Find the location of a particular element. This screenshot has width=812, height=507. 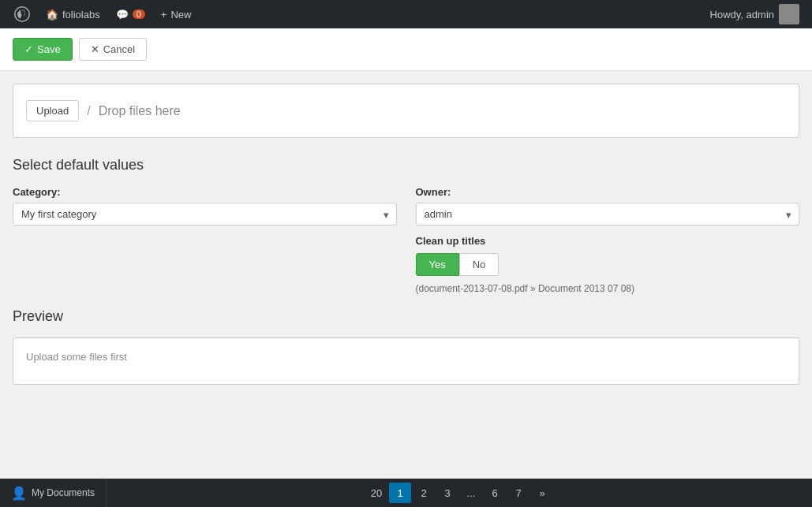

howdy-text: Howdy, admin is located at coordinates (742, 14).